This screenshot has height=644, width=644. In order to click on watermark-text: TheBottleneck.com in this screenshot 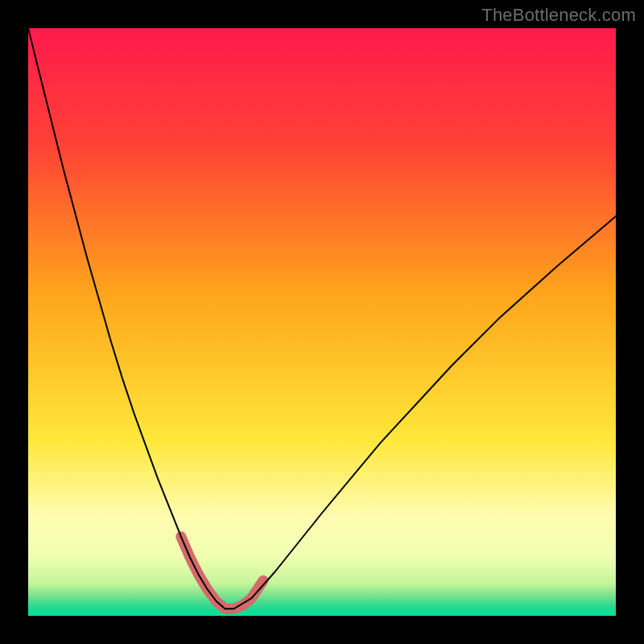, I will do `click(559, 15)`.